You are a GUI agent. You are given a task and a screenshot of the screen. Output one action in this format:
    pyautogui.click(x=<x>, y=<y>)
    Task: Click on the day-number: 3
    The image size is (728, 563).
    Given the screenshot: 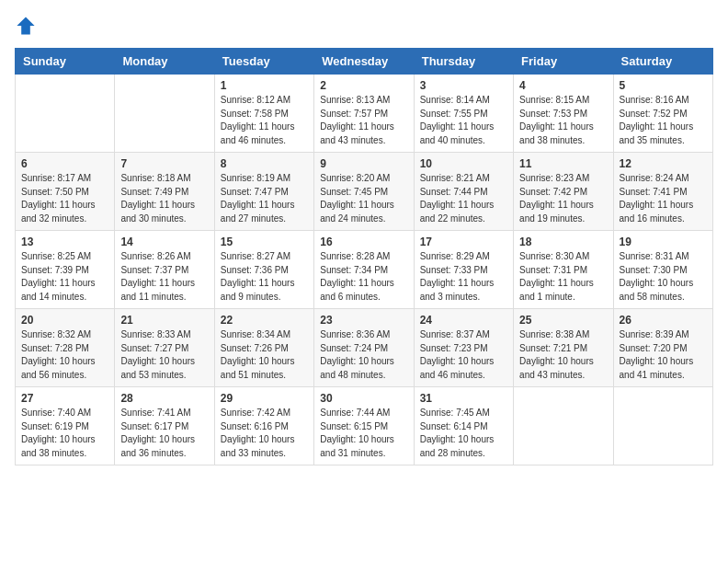 What is the action you would take?
    pyautogui.click(x=463, y=86)
    